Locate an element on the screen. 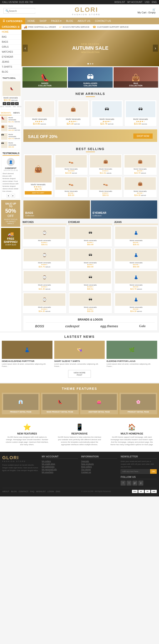  nav-contact: CONTACT US is located at coordinates (103, 21).